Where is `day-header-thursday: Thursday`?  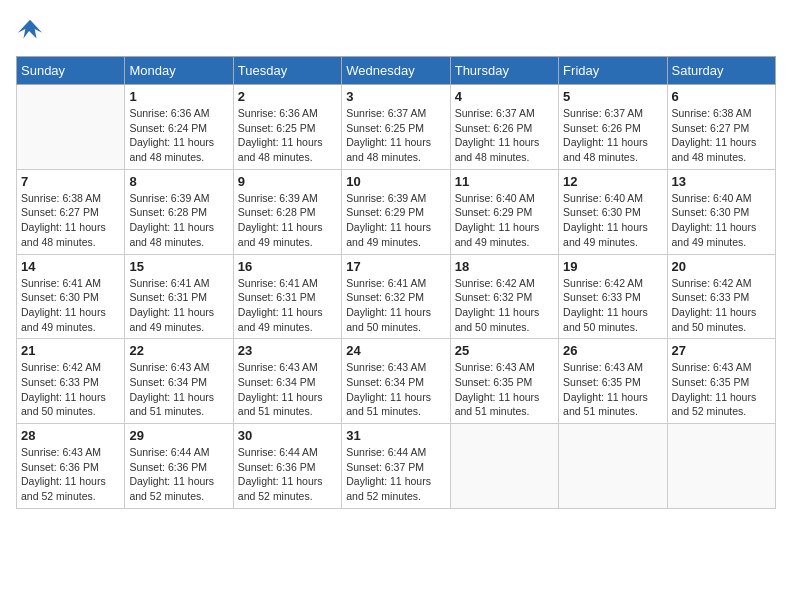 day-header-thursday: Thursday is located at coordinates (504, 71).